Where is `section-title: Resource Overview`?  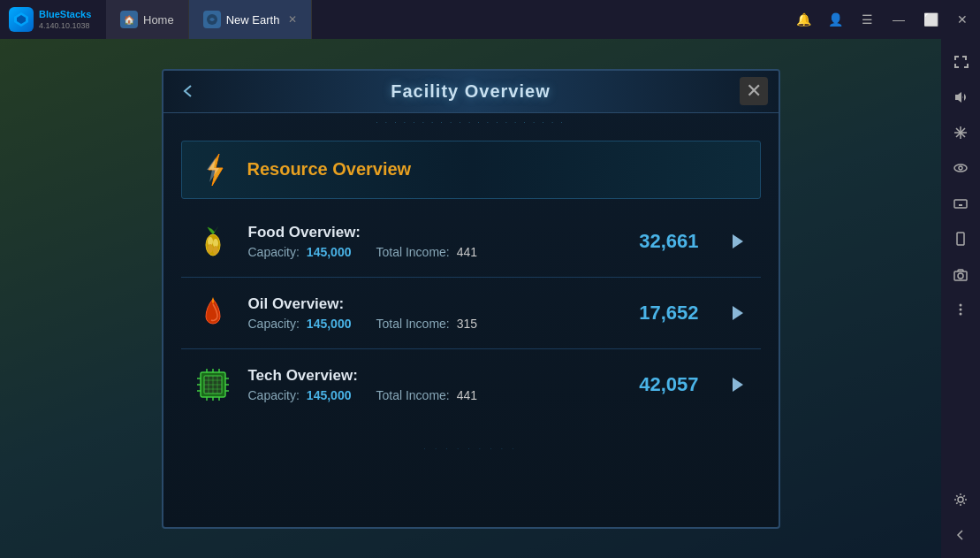
section-title: Resource Overview is located at coordinates (330, 170).